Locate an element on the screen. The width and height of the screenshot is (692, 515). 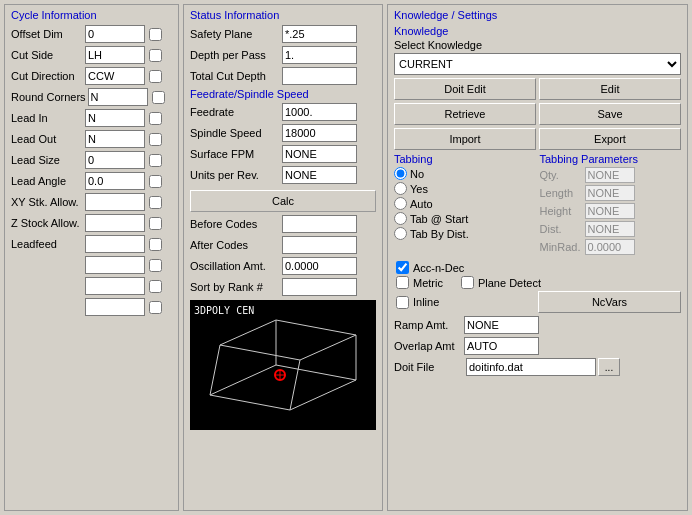
feedrate-field-row: Units per Rev. is located at coordinates (283, 175).